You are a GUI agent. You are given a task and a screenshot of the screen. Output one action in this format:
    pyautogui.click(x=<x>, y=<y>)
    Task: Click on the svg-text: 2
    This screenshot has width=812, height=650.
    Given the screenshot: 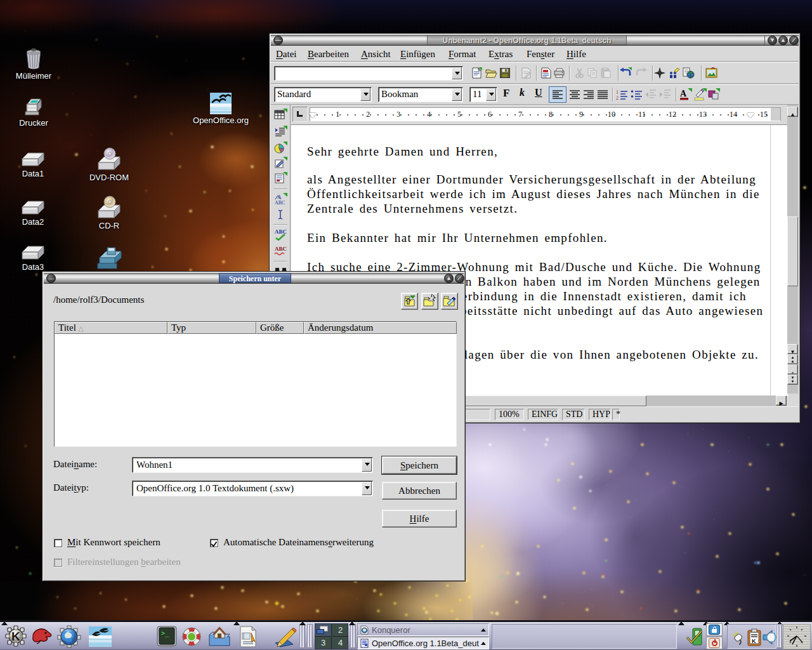 What is the action you would take?
    pyautogui.click(x=617, y=98)
    